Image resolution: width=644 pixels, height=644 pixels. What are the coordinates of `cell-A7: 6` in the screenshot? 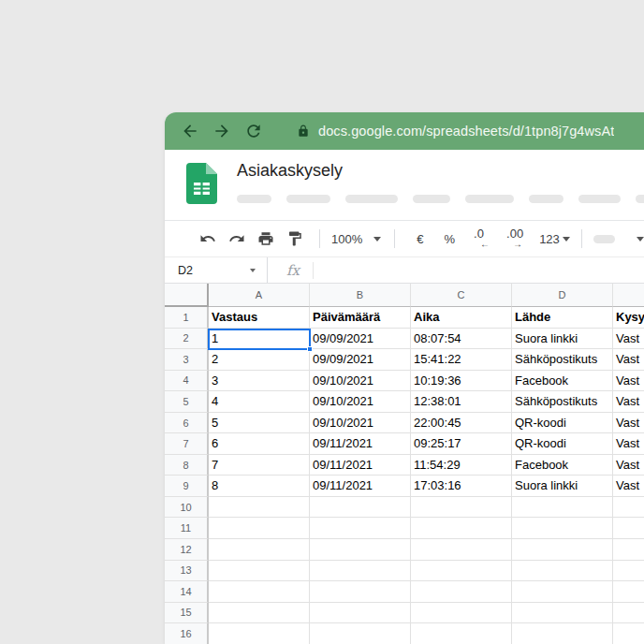 It's located at (259, 444).